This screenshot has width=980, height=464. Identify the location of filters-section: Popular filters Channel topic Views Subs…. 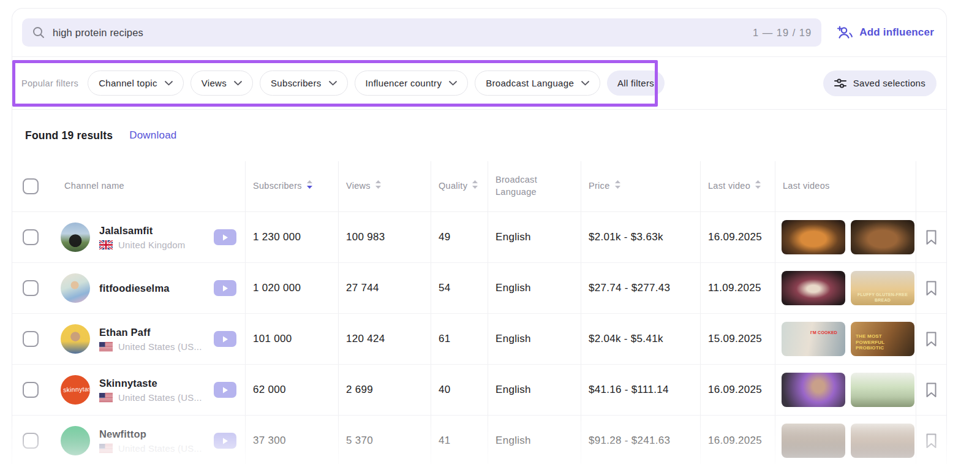
(479, 83).